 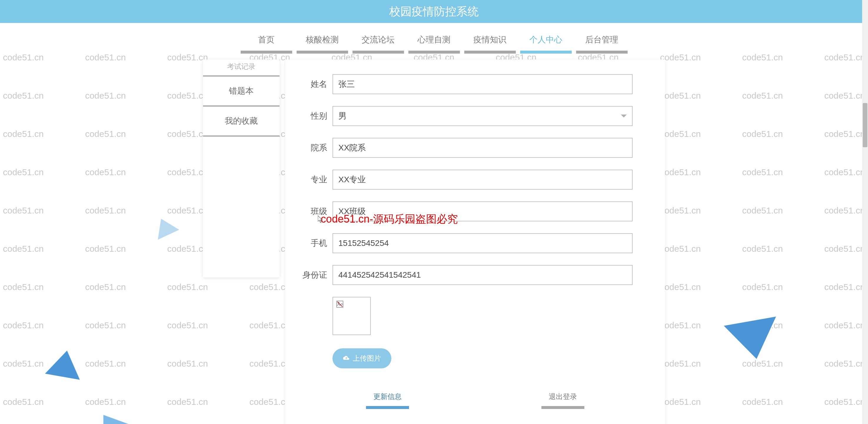 What do you see at coordinates (475, 179) in the screenshot?
I see `form-row-major: 专业` at bounding box center [475, 179].